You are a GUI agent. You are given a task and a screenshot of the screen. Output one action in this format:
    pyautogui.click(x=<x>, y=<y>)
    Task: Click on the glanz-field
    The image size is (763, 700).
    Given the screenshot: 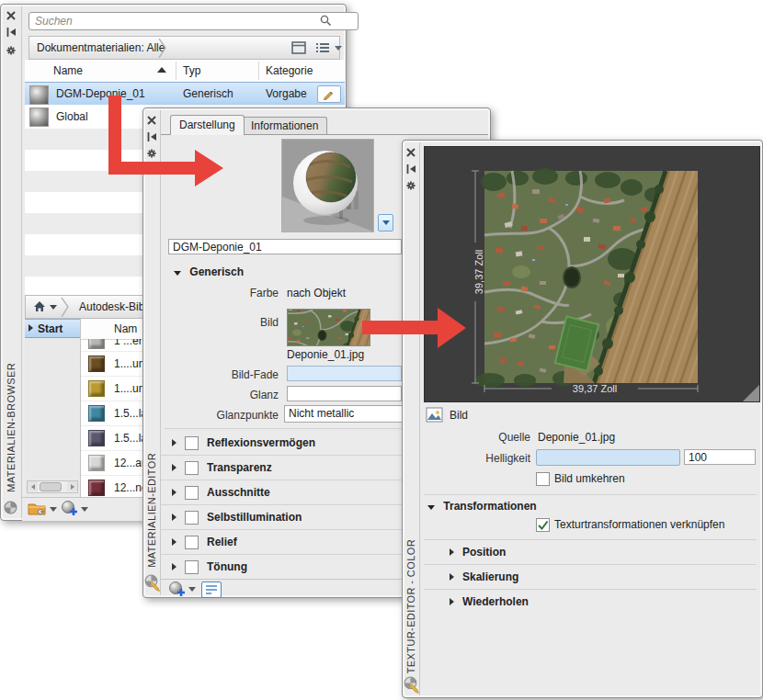 What is the action you would take?
    pyautogui.click(x=344, y=393)
    